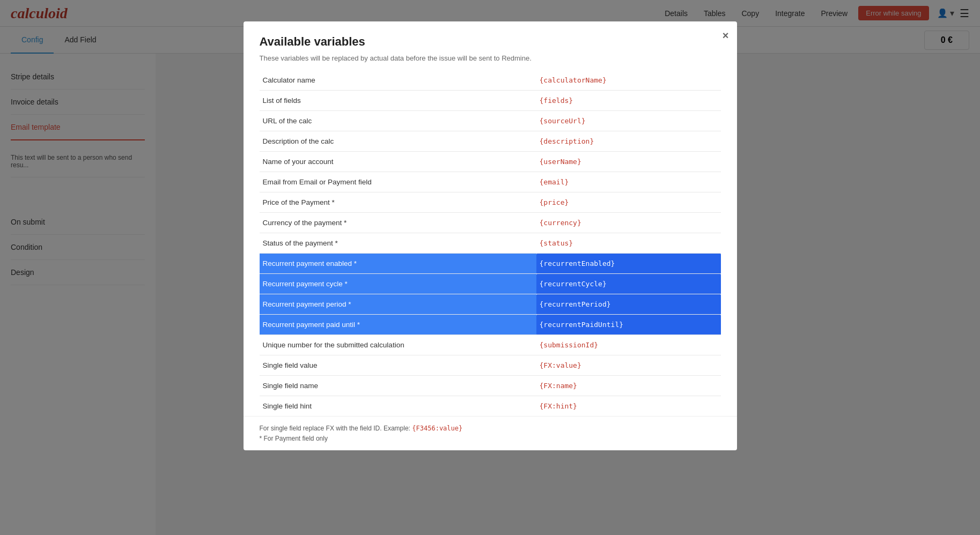  I want to click on variable-label: Single field hint, so click(398, 406).